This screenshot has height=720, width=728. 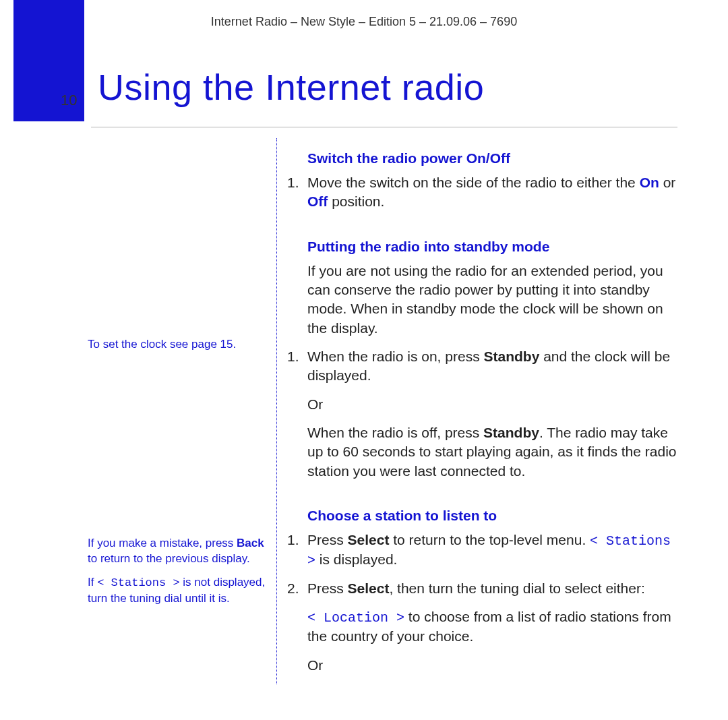 I want to click on text: When the radio is on, press, so click(x=395, y=356).